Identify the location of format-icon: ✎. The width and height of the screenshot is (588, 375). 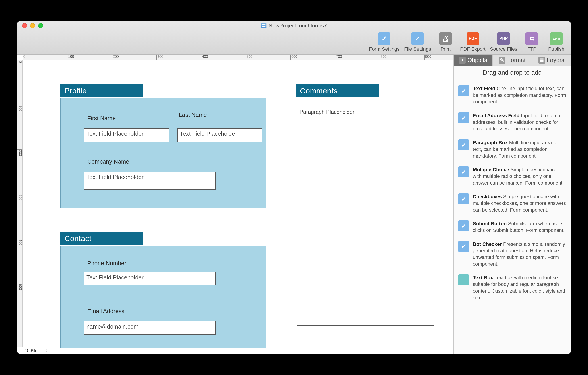
(502, 60).